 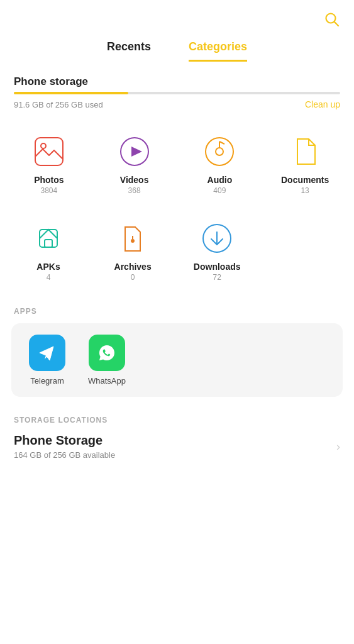 I want to click on storage-locations-label: STORAGE LOCATIONS, so click(x=177, y=420).